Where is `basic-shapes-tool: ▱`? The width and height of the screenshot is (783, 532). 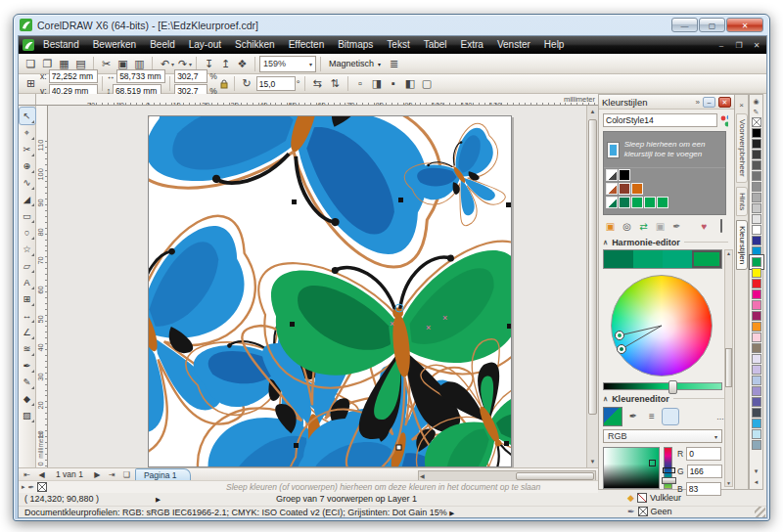
basic-shapes-tool: ▱ is located at coordinates (27, 266).